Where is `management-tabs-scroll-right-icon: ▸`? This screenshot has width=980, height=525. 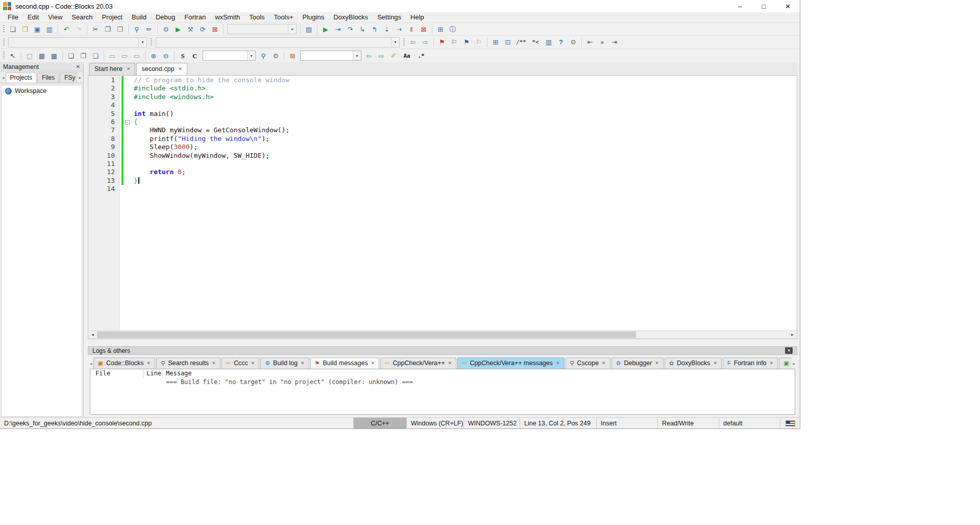
management-tabs-scroll-right-icon: ▸ is located at coordinates (80, 79).